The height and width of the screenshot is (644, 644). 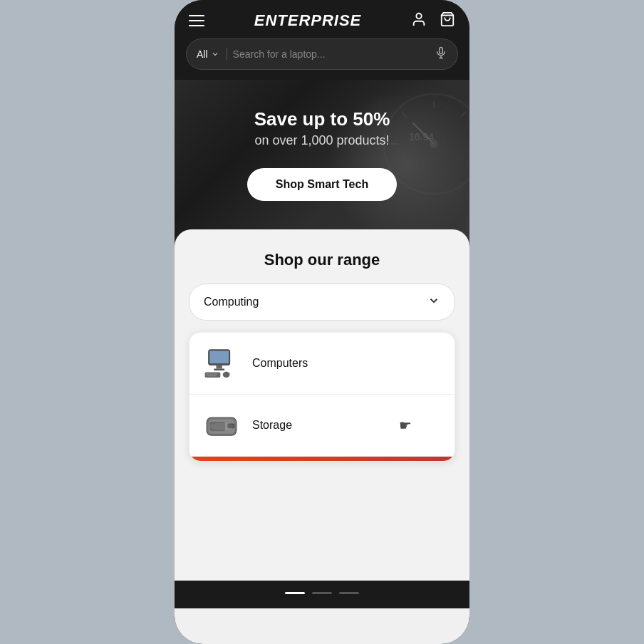 I want to click on hero-decoration: 16.94, so click(x=398, y=158).